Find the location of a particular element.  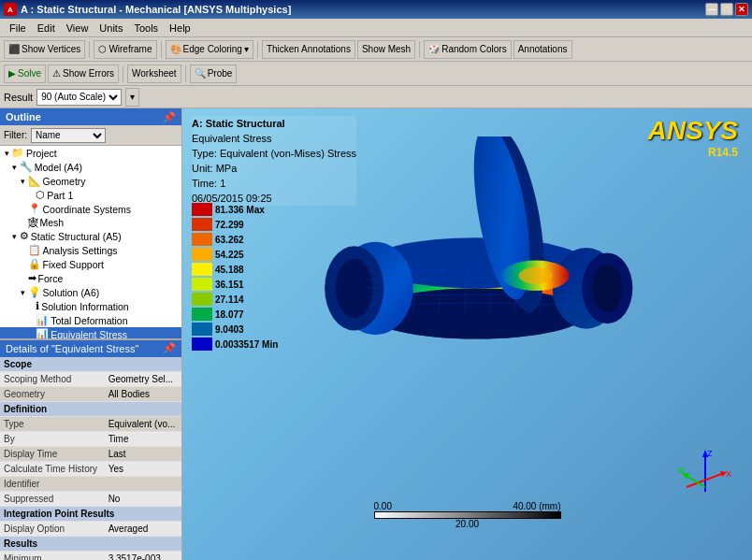

details-row: Scoping MethodGeometry Sel... is located at coordinates (91, 380).